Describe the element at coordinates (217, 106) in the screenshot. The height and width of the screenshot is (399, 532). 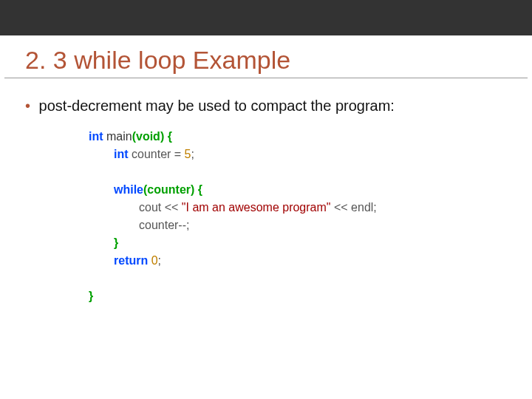
I see `bullet-text: post-decrement may be used to compact th…` at that location.